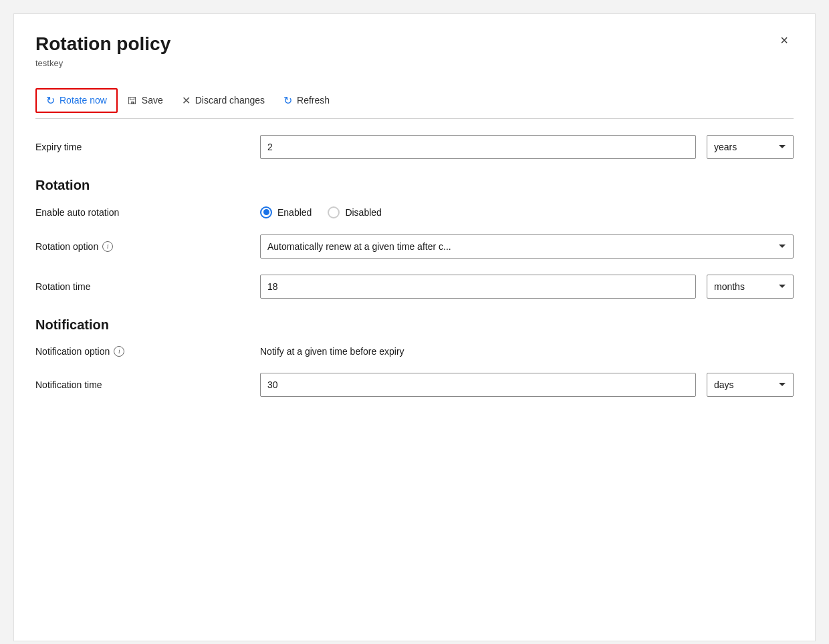  Describe the element at coordinates (306, 100) in the screenshot. I see `refresh-button: ↻ Refresh` at that location.